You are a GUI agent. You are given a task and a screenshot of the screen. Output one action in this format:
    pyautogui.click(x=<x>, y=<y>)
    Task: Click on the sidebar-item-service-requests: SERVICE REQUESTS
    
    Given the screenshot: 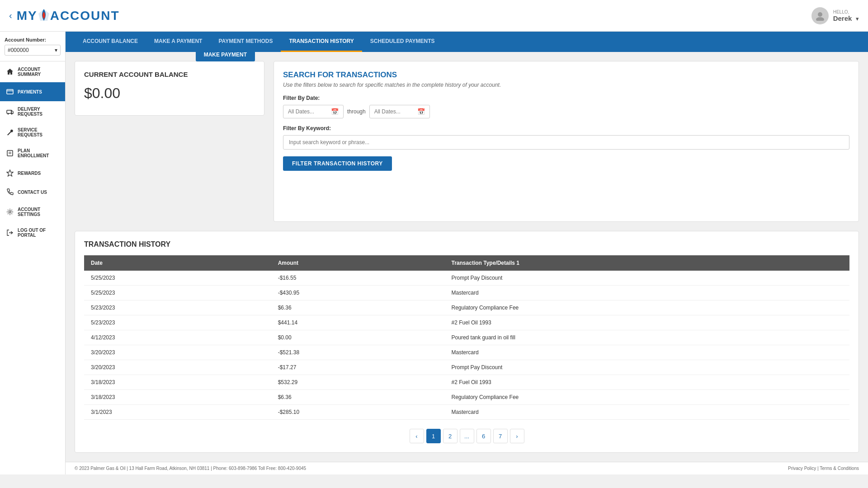 What is the action you would take?
    pyautogui.click(x=33, y=132)
    